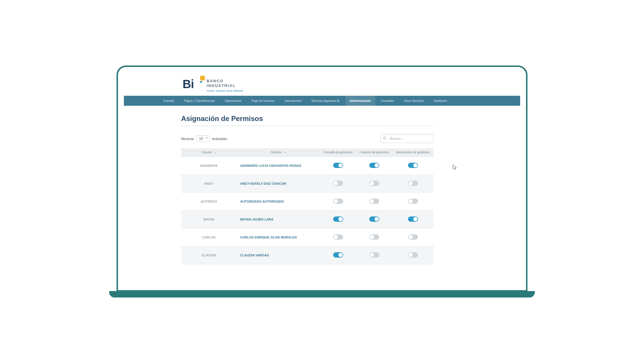 This screenshot has width=644, height=363. Describe the element at coordinates (168, 101) in the screenshot. I see `nav-item: Cuentas` at that location.